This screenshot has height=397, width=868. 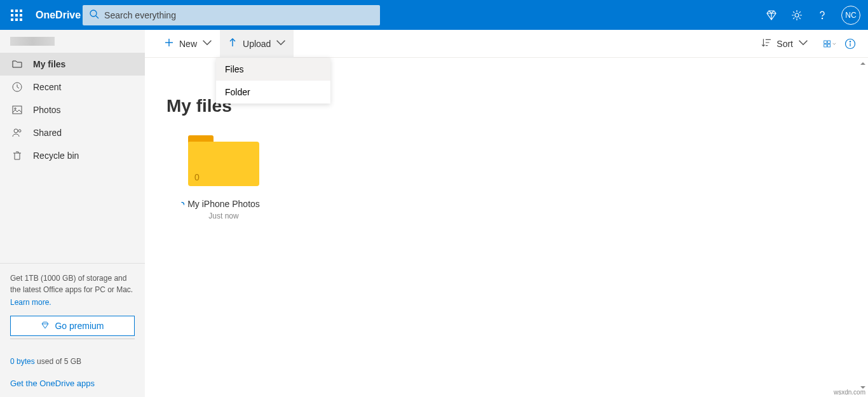 What do you see at coordinates (830, 44) in the screenshot?
I see `view-tiles-button` at bounding box center [830, 44].